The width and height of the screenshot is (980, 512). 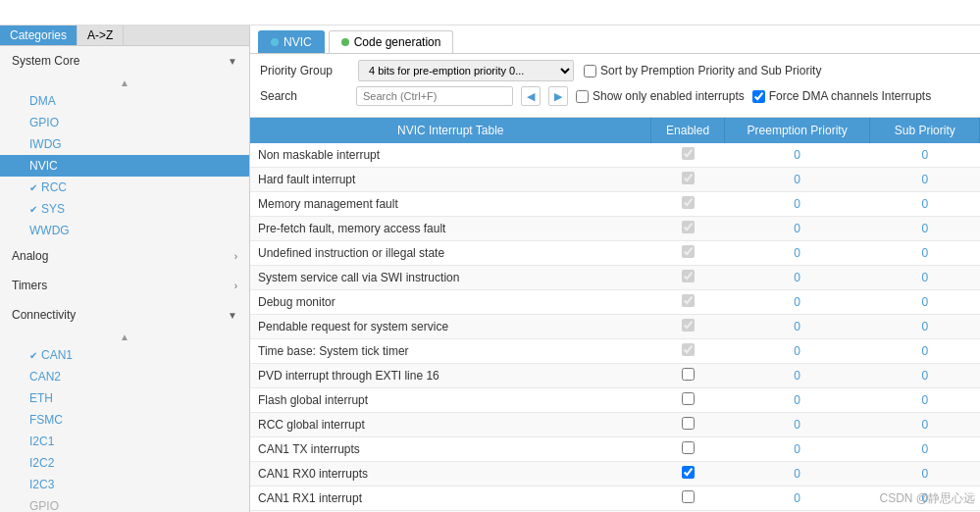 I want to click on show-only-enabled-checkbox, so click(x=583, y=96).